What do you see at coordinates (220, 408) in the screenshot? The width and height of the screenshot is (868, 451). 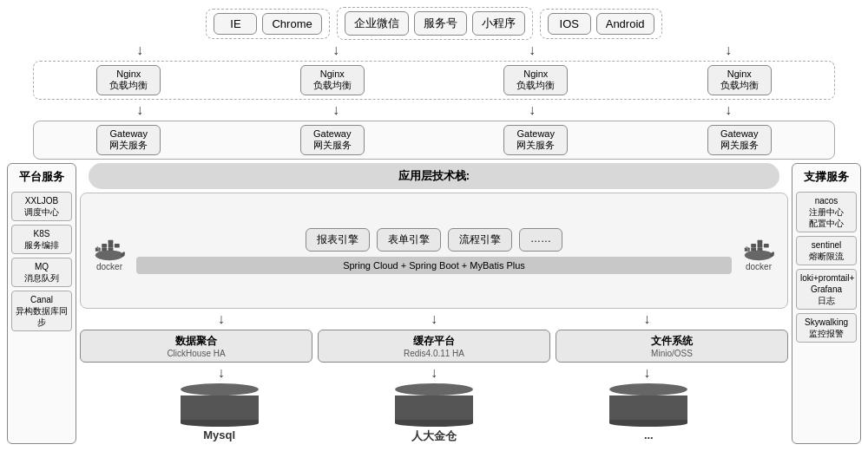 I see `db-mysql-body` at bounding box center [220, 408].